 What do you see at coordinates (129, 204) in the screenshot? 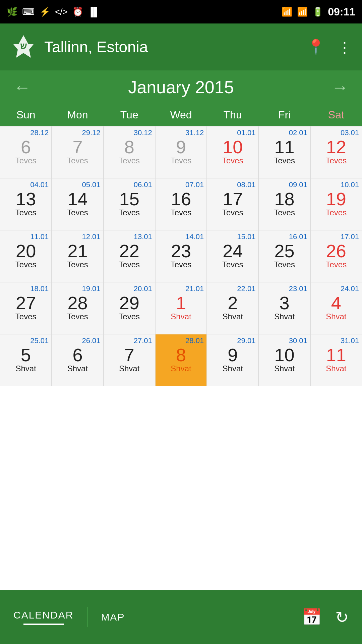
I see `table-row: 06.0115Teves` at bounding box center [129, 204].